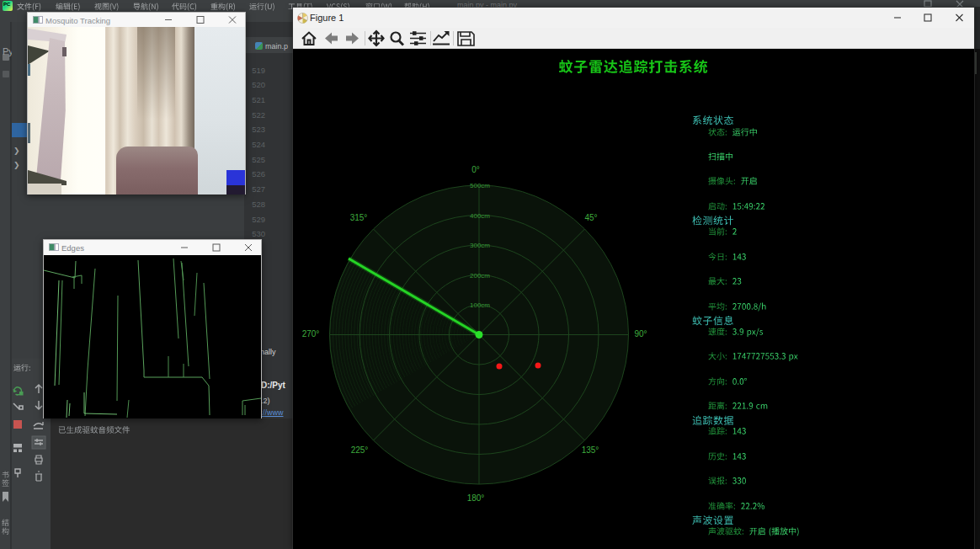 This screenshot has width=980, height=549. Describe the element at coordinates (476, 170) in the screenshot. I see `svg-text: 0°` at that location.